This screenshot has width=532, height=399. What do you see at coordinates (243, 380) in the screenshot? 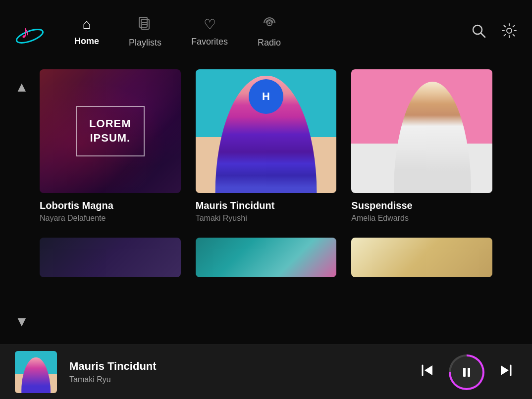
I see `player-subtitle: Tamaki Ryu` at bounding box center [243, 380].